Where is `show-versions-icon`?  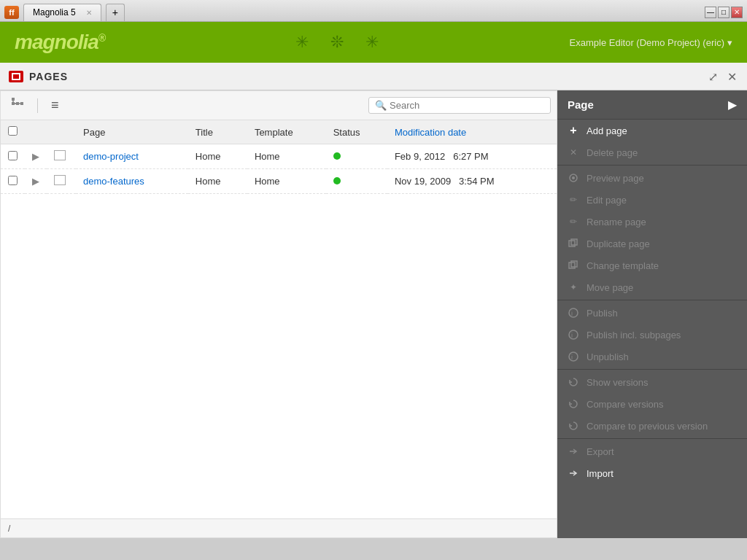 show-versions-icon is located at coordinates (573, 382).